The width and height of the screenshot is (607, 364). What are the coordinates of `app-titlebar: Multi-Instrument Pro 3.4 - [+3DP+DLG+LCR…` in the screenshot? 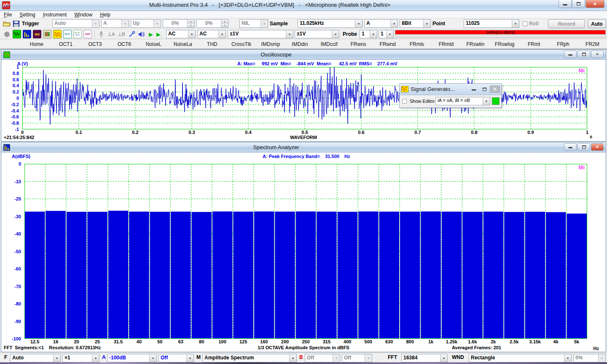 It's located at (304, 5).